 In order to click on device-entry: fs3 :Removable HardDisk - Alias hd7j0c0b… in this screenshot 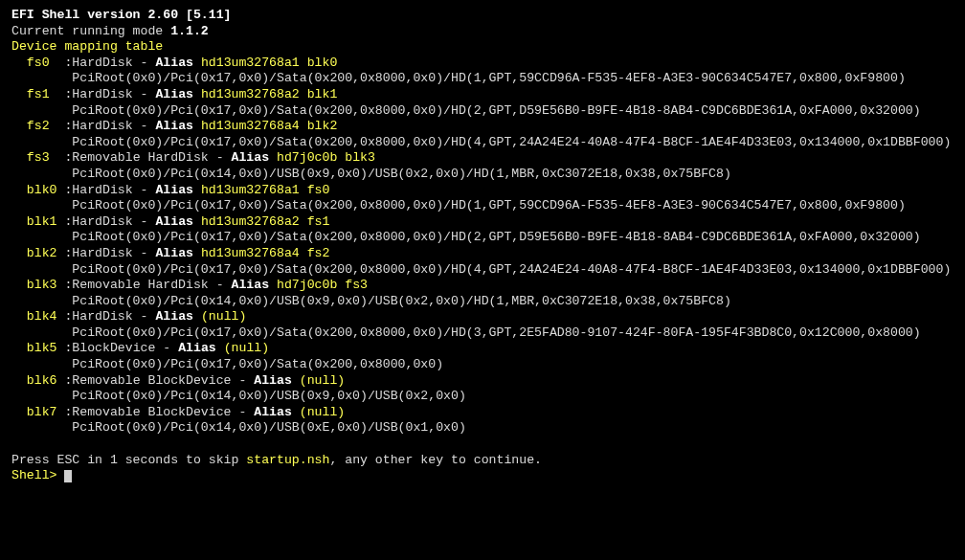, I will do `click(482, 159)`.